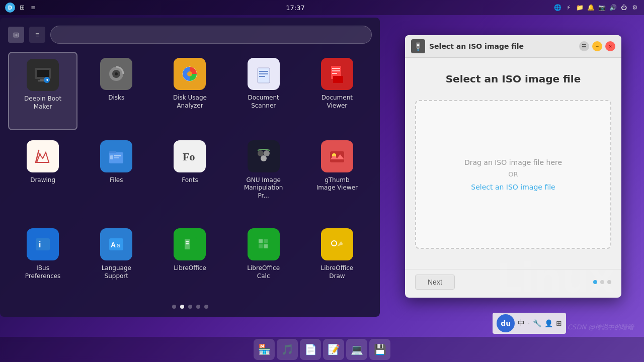 The image size is (644, 362). What do you see at coordinates (357, 349) in the screenshot?
I see `dock-item-terminal: 💻` at bounding box center [357, 349].